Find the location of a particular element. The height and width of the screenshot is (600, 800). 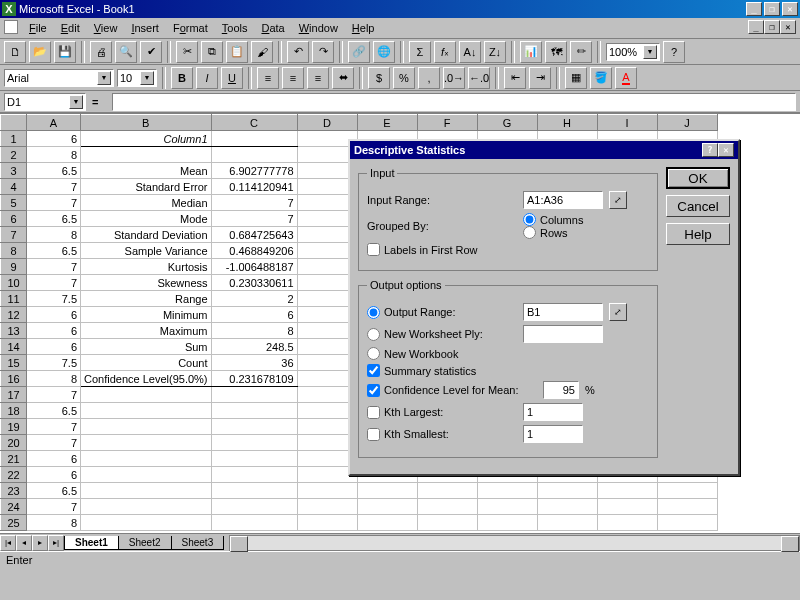

cell: 2 is located at coordinates (254, 299).